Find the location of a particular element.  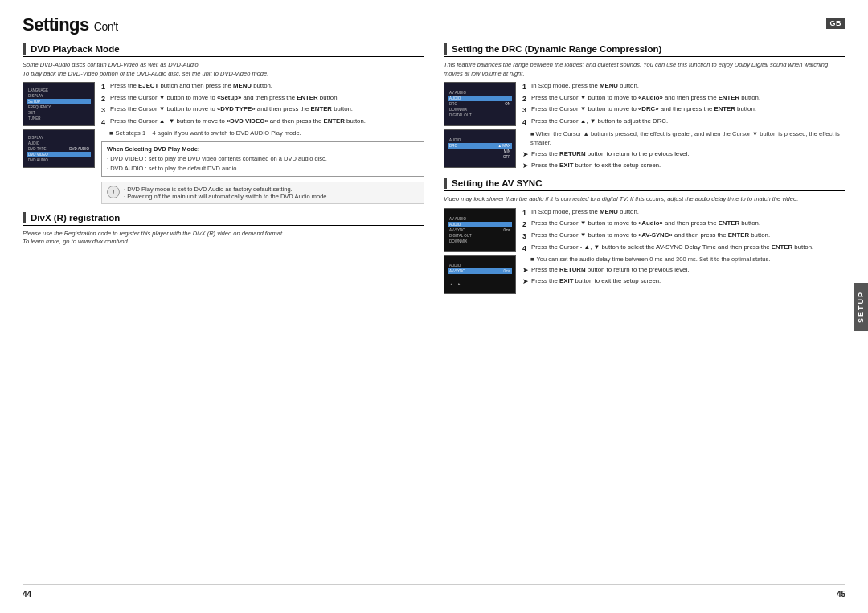

av-sync-body: AV AUDIO AUDIO AV-SYNC0ms DIGITAL OUT DO… is located at coordinates (645, 251).